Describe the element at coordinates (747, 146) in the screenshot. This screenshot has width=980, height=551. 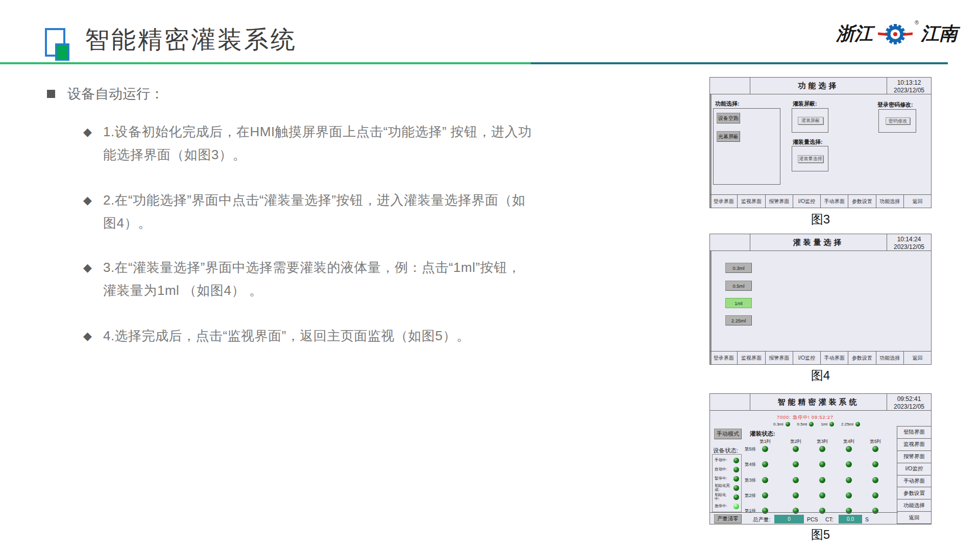
I see `fig3-function-select-box: 设备空跑 光幕屏蔽` at that location.